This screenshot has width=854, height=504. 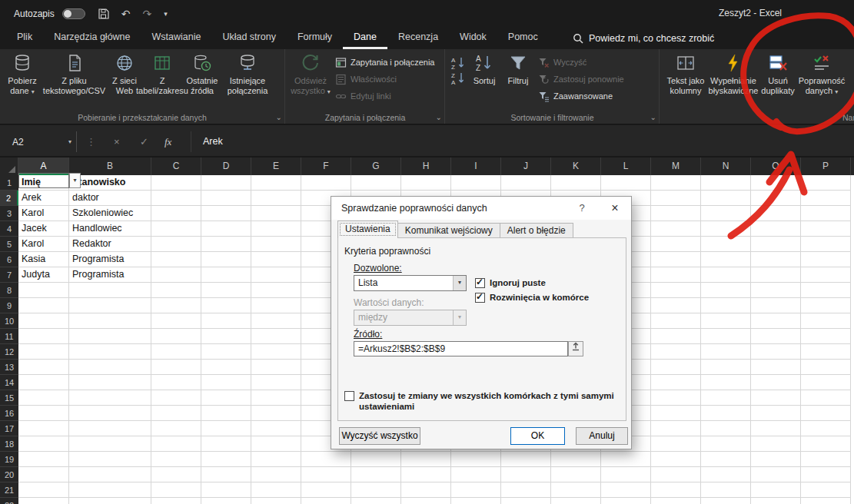 What do you see at coordinates (484, 81) in the screenshot?
I see `sort-button: AZ Sortuj` at bounding box center [484, 81].